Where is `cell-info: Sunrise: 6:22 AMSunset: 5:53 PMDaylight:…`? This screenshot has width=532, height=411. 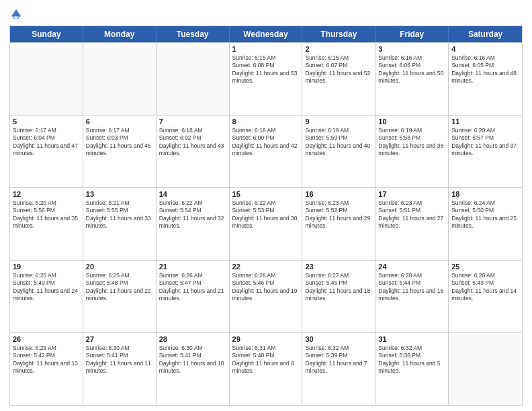 cell-info: Sunrise: 6:22 AMSunset: 5:53 PMDaylight:… is located at coordinates (266, 215).